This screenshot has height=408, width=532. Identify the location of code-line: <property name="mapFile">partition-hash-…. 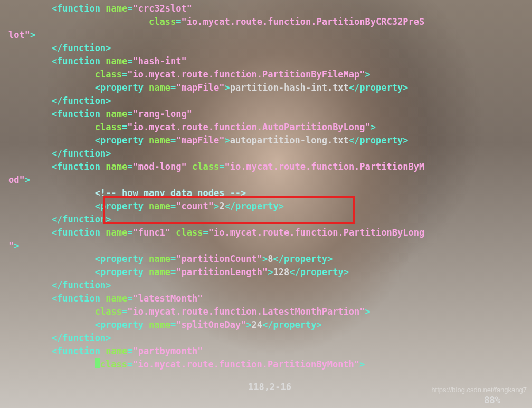
(270, 88).